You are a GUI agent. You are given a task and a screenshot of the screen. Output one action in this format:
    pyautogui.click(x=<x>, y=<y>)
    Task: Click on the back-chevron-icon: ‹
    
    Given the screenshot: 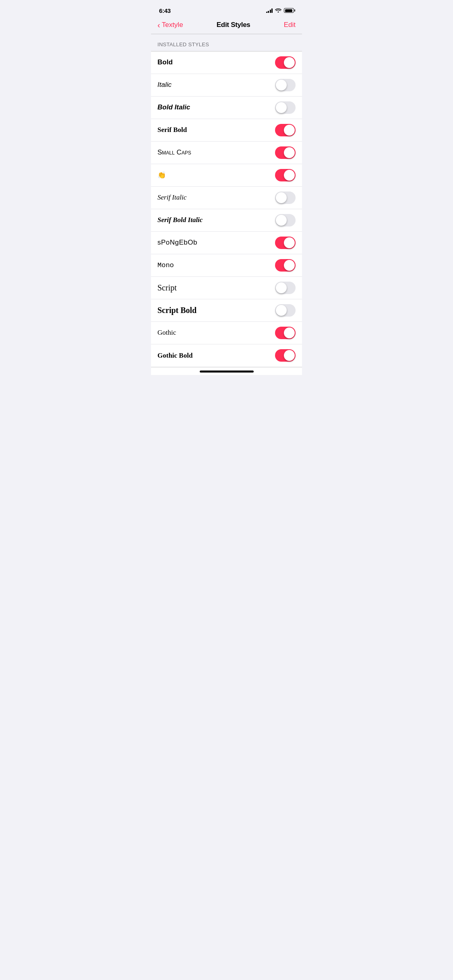 What is the action you would take?
    pyautogui.click(x=159, y=25)
    